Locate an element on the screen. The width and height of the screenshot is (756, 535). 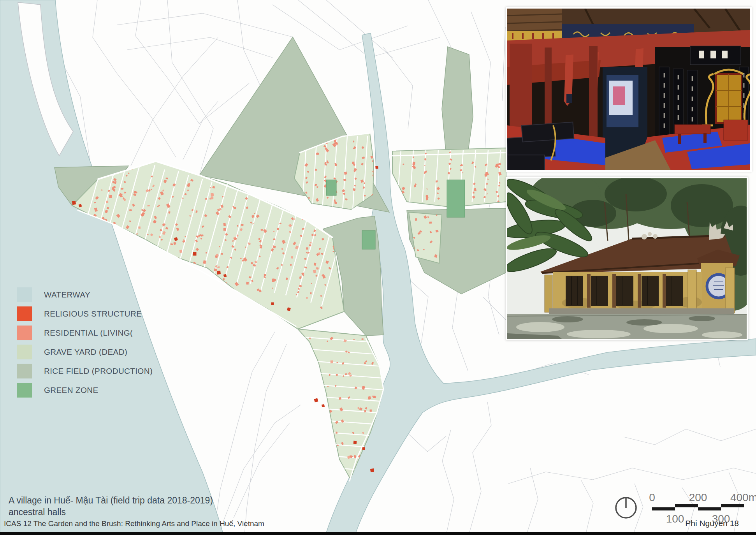
scale-label-100: 100 is located at coordinates (675, 519).